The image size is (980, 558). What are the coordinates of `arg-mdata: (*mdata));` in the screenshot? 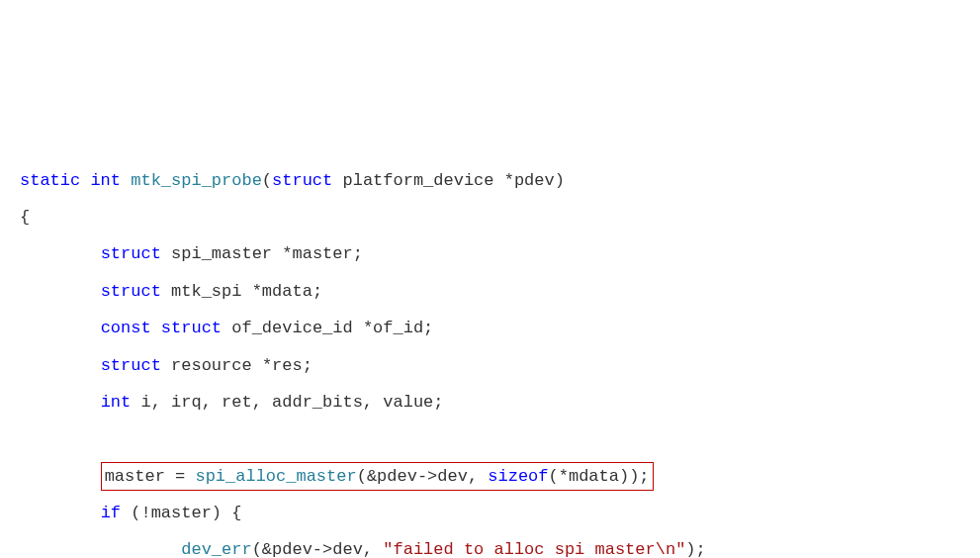 It's located at (599, 477).